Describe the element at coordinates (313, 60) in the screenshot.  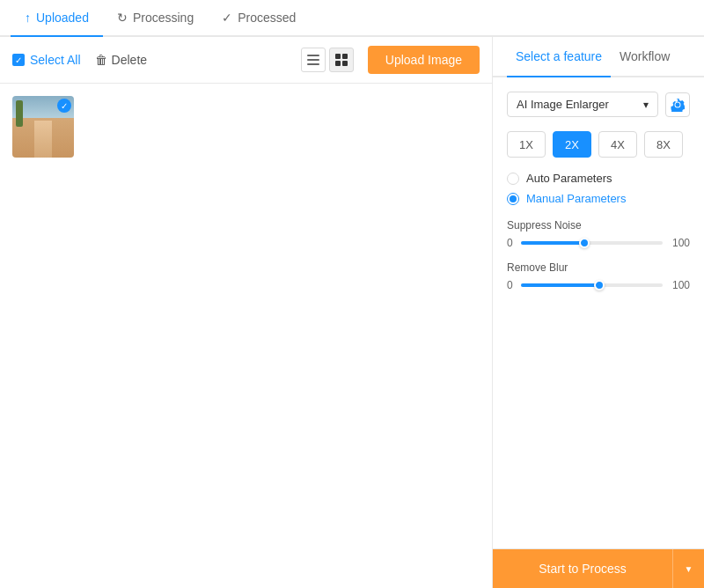
I see `list-icon` at that location.